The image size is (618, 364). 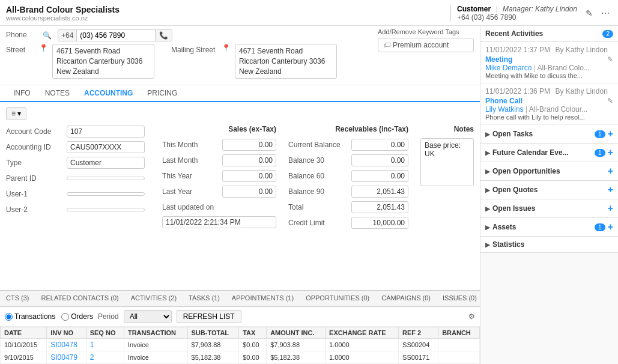 I want to click on right-section-header-6: ▶Statistics, so click(x=549, y=244).